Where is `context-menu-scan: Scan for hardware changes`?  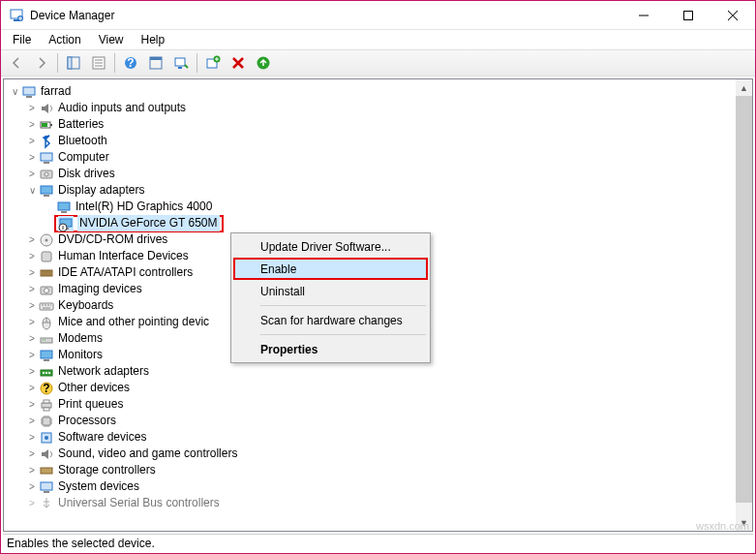 context-menu-scan: Scan for hardware changes is located at coordinates (331, 320).